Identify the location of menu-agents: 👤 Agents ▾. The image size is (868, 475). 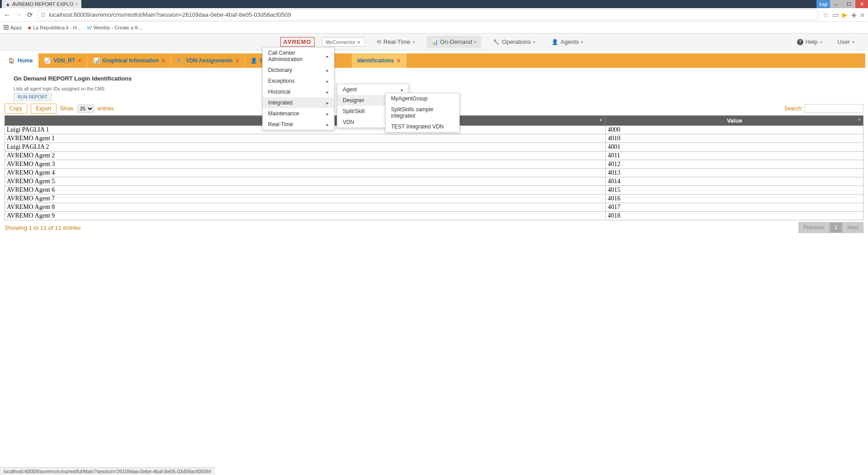
(567, 42).